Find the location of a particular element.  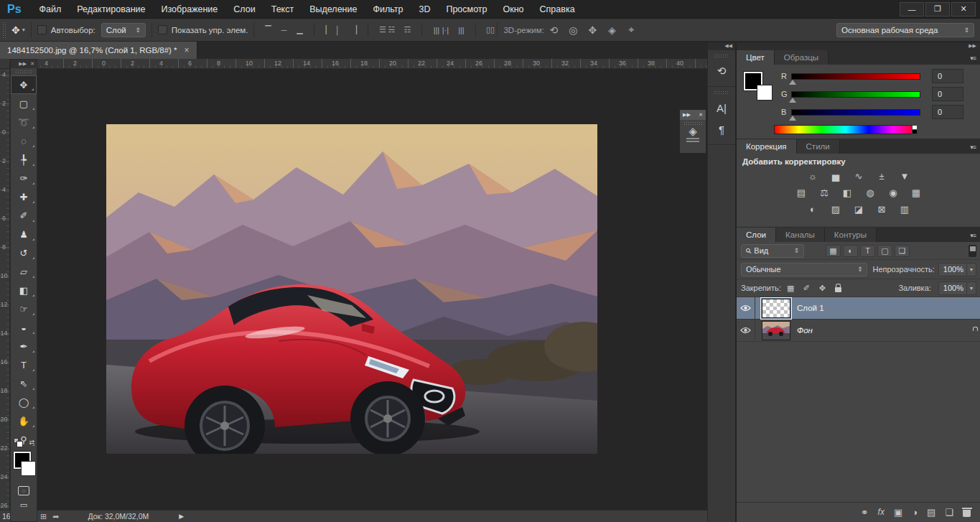

opacity-field: 100% ▼ is located at coordinates (958, 270).